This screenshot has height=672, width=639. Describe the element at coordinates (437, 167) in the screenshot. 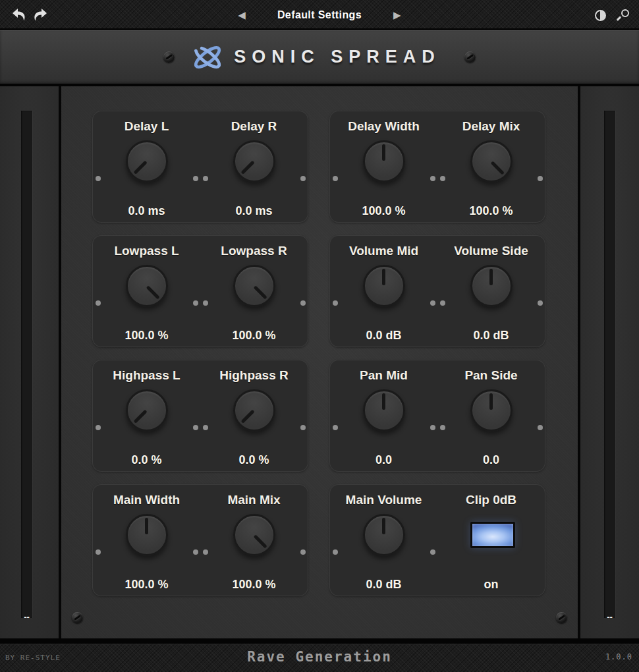

I see `control-group: Delay Width 100.0 % Delay Mix 100.0 %` at that location.